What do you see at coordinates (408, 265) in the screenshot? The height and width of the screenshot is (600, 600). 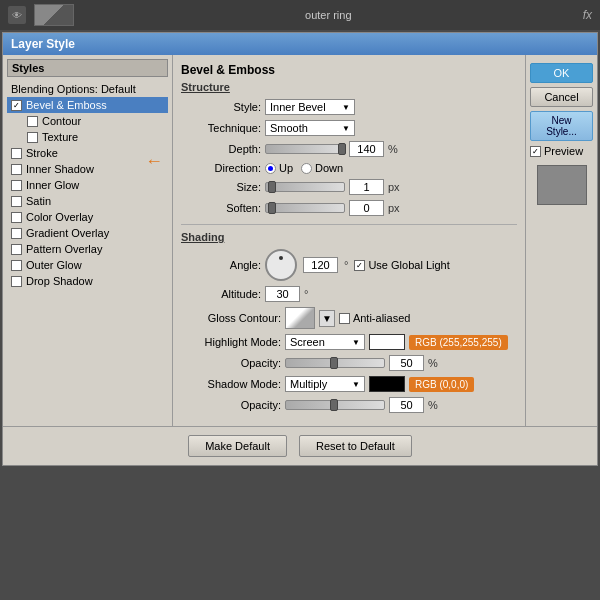 I see `use-global-light-label: Use Global Light` at bounding box center [408, 265].